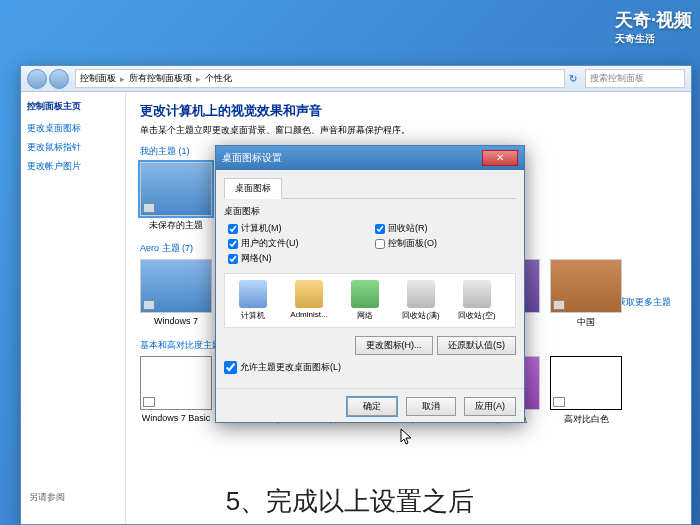 This screenshot has width=700, height=525. Describe the element at coordinates (370, 212) in the screenshot. I see `group-label: 桌面图标` at that location.